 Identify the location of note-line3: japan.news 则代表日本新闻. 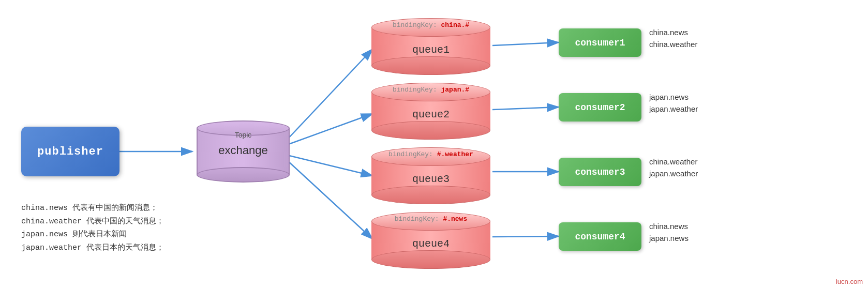
(93, 235).